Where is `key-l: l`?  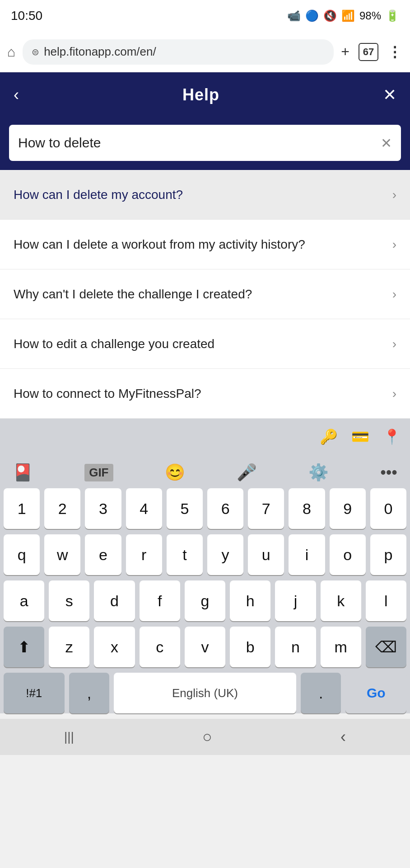
key-l: l is located at coordinates (386, 601).